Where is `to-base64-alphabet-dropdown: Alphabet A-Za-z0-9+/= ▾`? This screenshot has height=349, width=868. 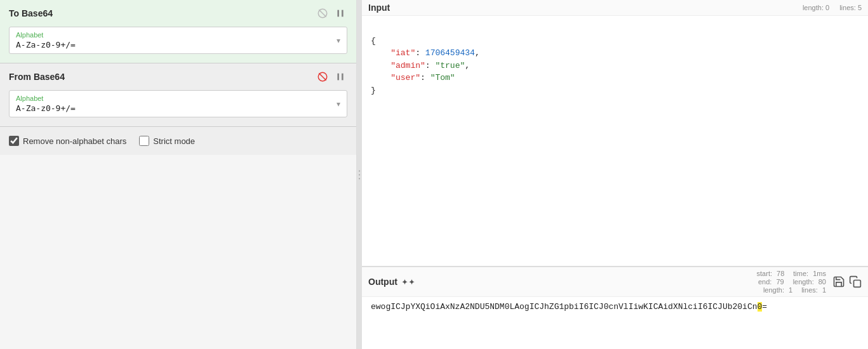
to-base64-alphabet-dropdown: Alphabet A-Za-z0-9+/= ▾ is located at coordinates (178, 41).